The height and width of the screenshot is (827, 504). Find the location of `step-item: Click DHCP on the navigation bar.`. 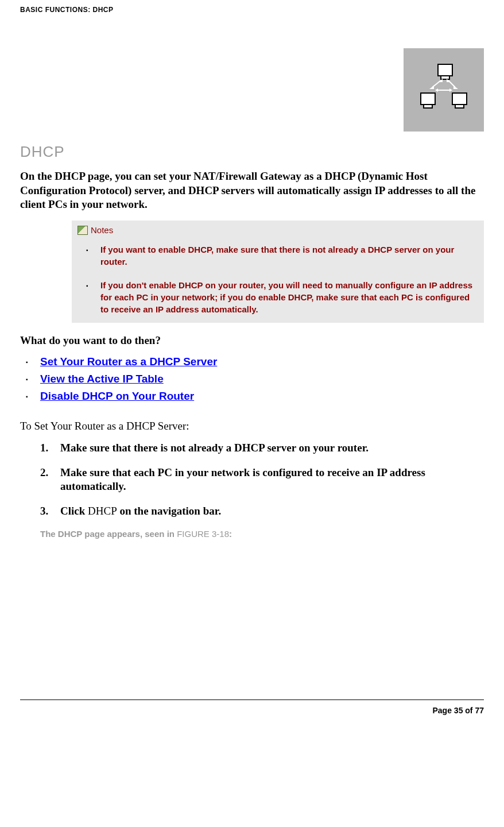

step-item: Click DHCP on the navigation bar. is located at coordinates (262, 511).